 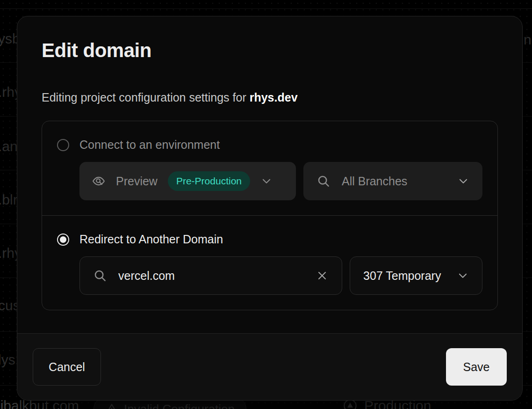 I want to click on redirect-option-label: Redirect to Another Domain, so click(x=151, y=240).